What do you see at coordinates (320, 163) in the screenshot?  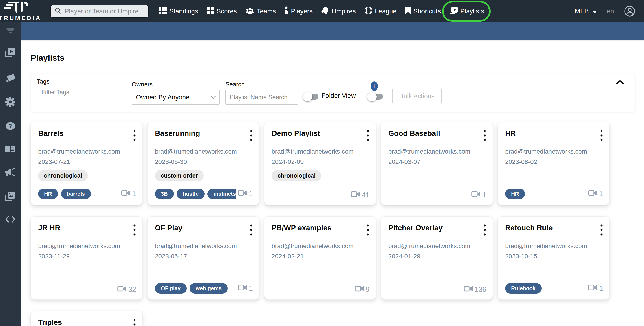 I see `playlist-card: Demo Playlist brad@trumedianetworks.com …` at bounding box center [320, 163].